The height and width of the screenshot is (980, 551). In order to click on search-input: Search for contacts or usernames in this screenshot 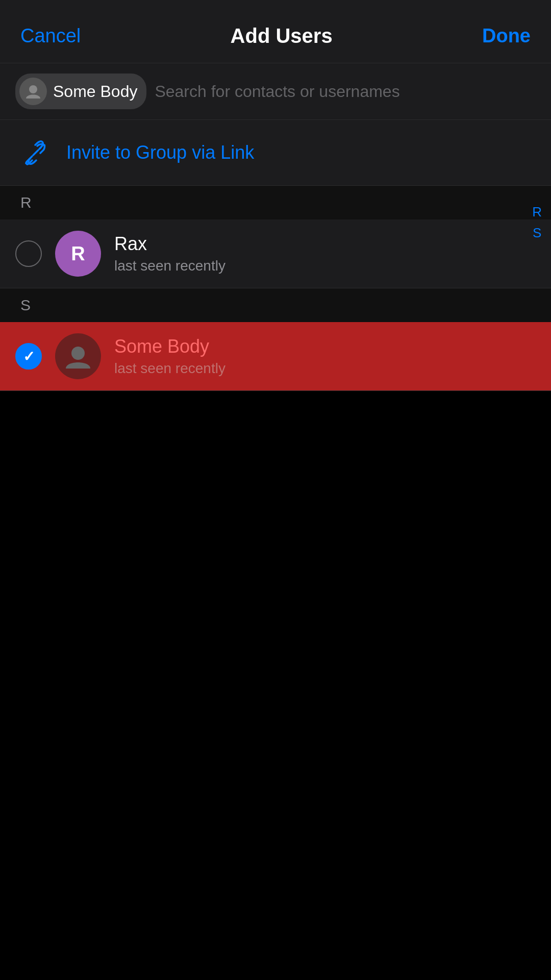, I will do `click(345, 92)`.